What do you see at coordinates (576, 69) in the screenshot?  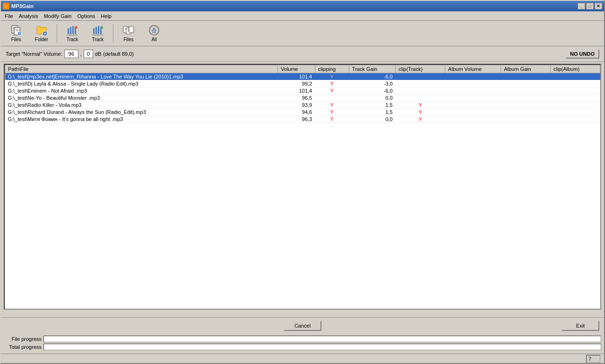 I see `col-header-clip-album: clip(Album)` at bounding box center [576, 69].